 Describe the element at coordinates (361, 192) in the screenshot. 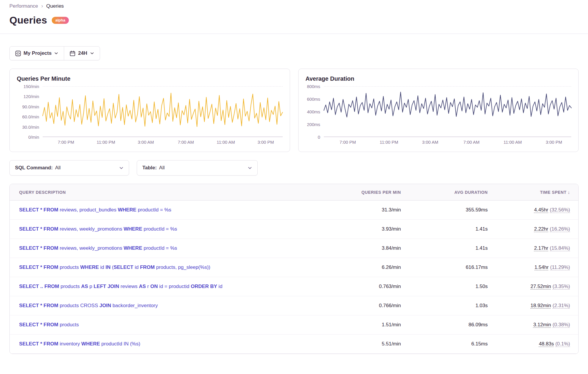

I see `header-queries-per-min: Queries Per Min` at that location.